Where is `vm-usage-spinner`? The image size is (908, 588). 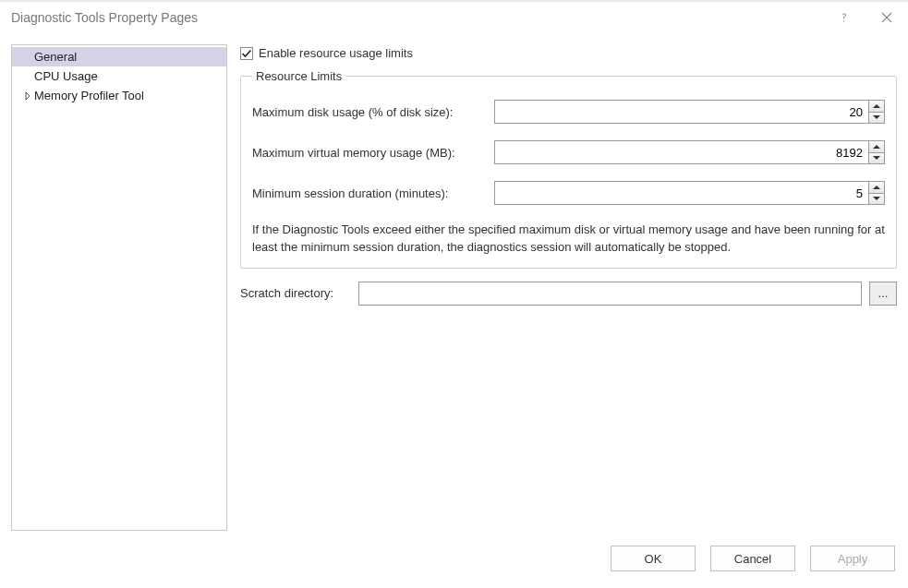
vm-usage-spinner is located at coordinates (689, 152).